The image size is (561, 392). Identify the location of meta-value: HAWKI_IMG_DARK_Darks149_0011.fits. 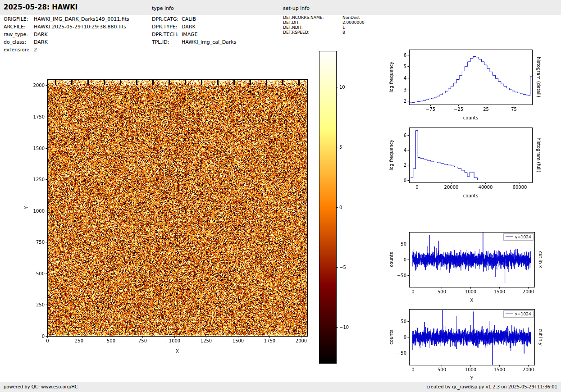
(82, 19).